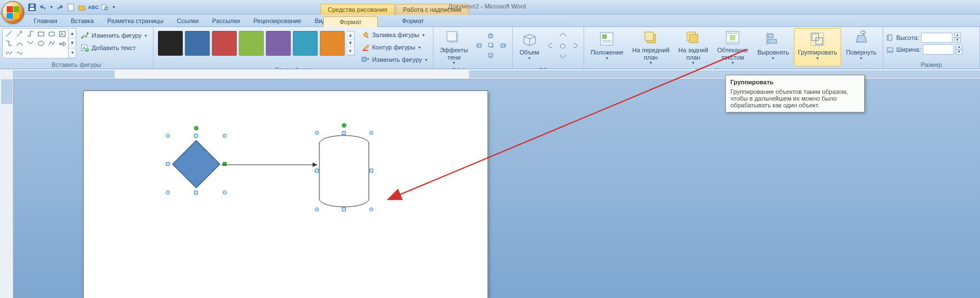 This screenshot has width=980, height=298. Describe the element at coordinates (491, 35) in the screenshot. I see `nudge-up-icon` at that location.